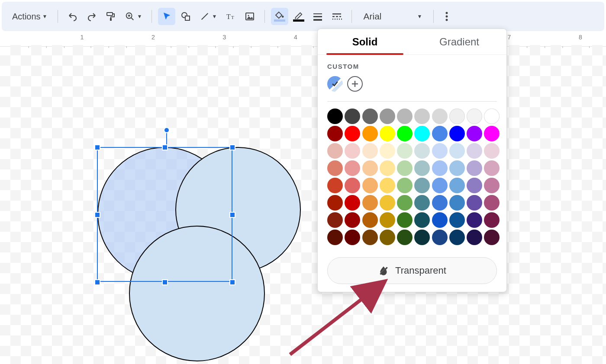  Describe the element at coordinates (167, 16) in the screenshot. I see `select-tool` at that location.